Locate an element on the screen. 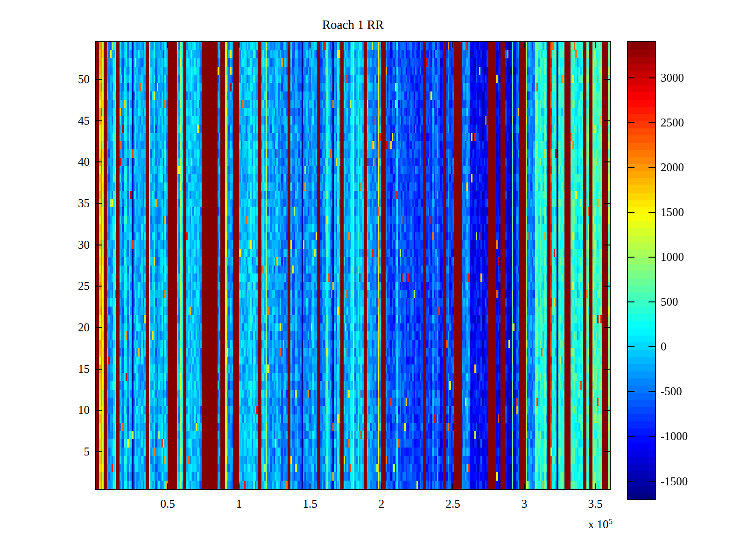  colorbar-tick-label: -1500 is located at coordinates (693, 482).